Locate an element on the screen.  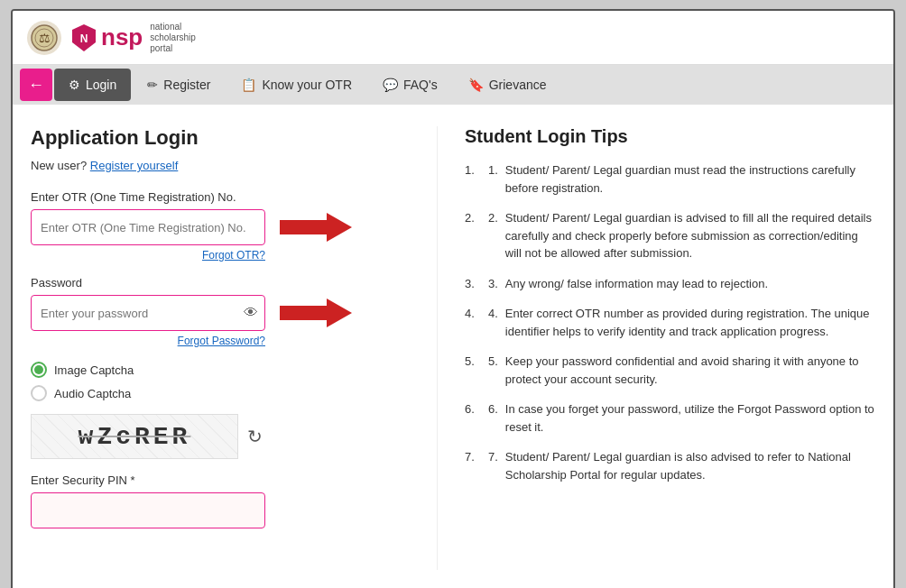
header: ⚖ N nsp nationalscholarshipportal is located at coordinates (453, 38).